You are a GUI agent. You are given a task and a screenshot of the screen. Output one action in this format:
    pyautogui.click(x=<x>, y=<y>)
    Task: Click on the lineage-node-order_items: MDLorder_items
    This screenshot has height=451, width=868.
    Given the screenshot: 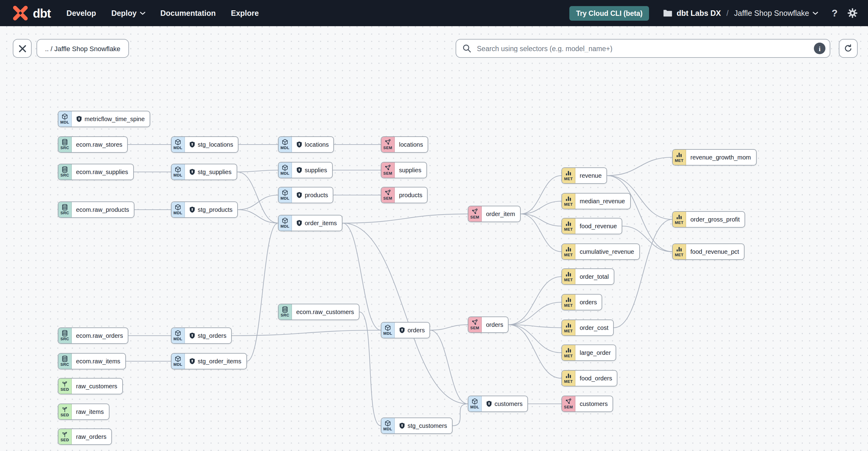 What is the action you would take?
    pyautogui.click(x=310, y=223)
    